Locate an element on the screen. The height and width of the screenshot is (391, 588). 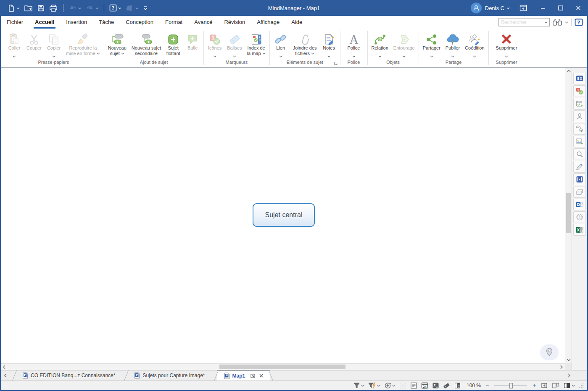
ribbon-display-options-button is located at coordinates (523, 8).